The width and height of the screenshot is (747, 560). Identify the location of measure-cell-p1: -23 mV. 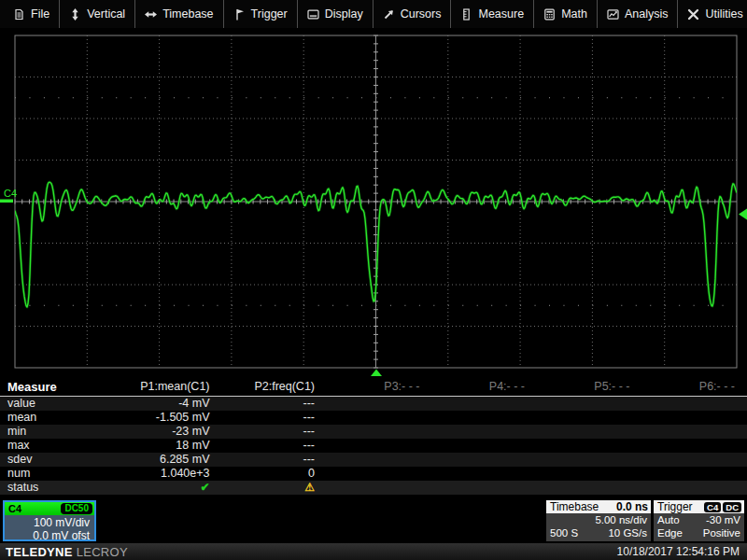
(161, 431).